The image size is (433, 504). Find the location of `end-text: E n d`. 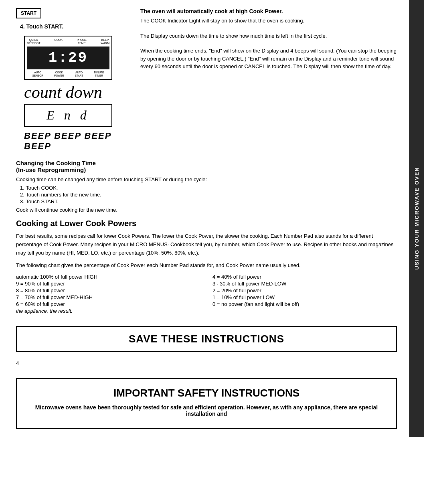

end-text: E n d is located at coordinates (68, 115).